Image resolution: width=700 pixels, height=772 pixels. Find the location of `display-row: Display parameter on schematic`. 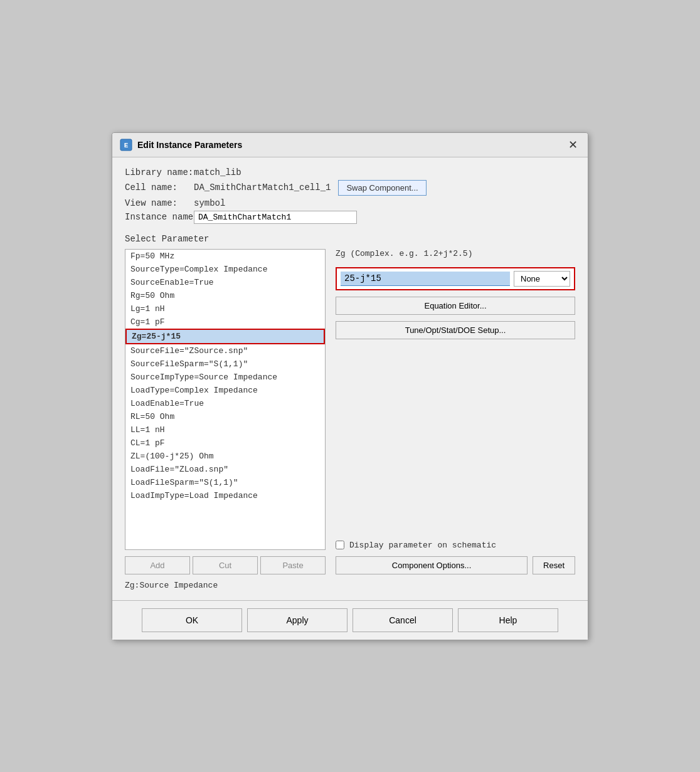

display-row: Display parameter on schematic is located at coordinates (455, 546).